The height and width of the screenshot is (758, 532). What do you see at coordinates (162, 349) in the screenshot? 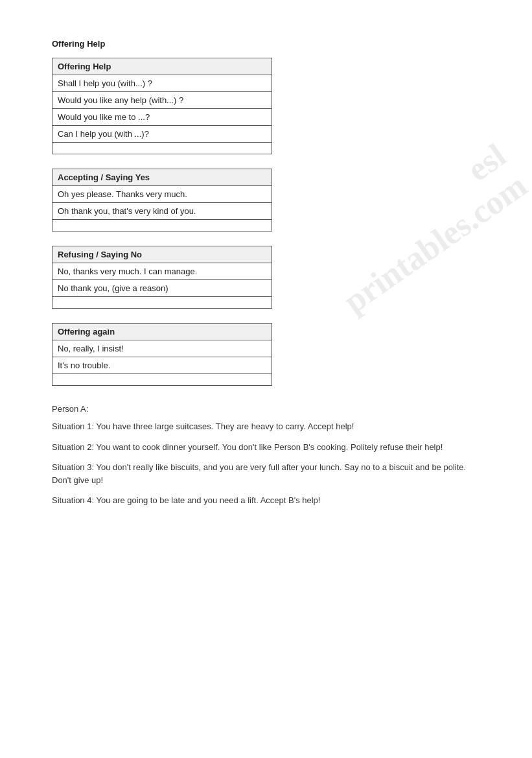
I see `table-row: No, really, I insist!` at bounding box center [162, 349].